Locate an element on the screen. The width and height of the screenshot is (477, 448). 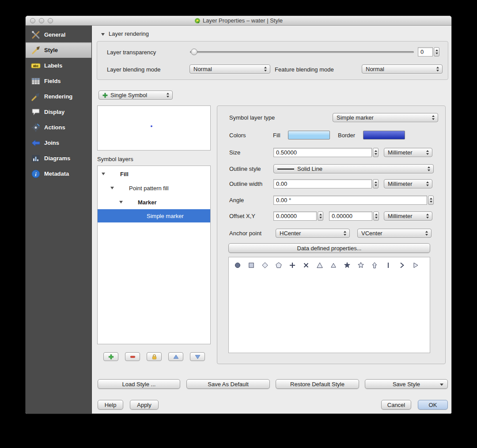
restore-default-style-button: Restore Default Style is located at coordinates (317, 384).